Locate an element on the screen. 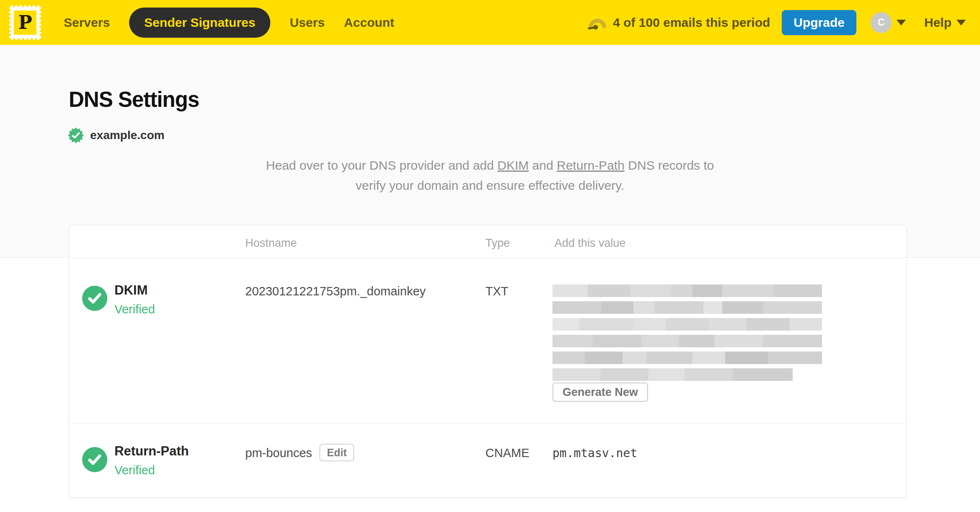 The width and height of the screenshot is (980, 512). row-divider is located at coordinates (488, 424).